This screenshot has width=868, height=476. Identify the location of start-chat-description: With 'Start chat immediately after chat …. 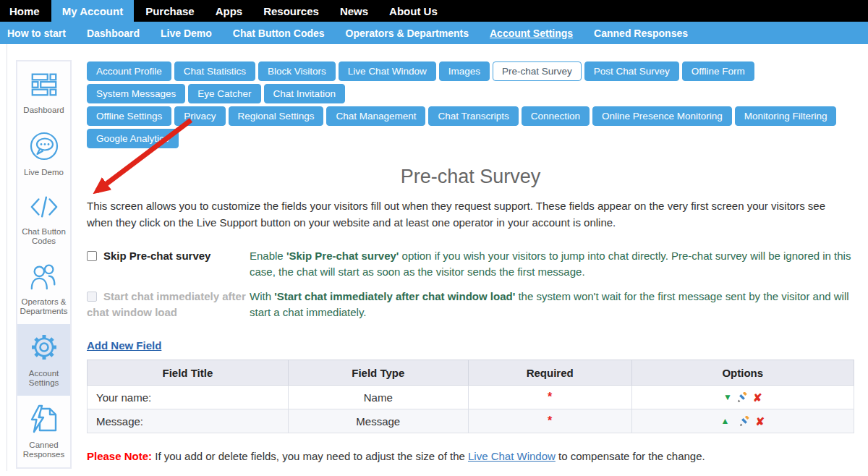
(552, 305).